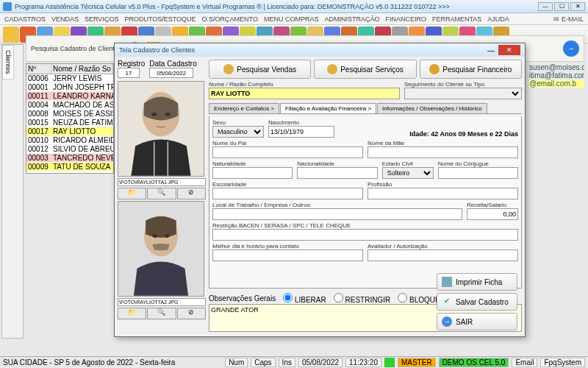 The width and height of the screenshot is (588, 368). What do you see at coordinates (390, 362) in the screenshot?
I see `status-led-icon` at bounding box center [390, 362].